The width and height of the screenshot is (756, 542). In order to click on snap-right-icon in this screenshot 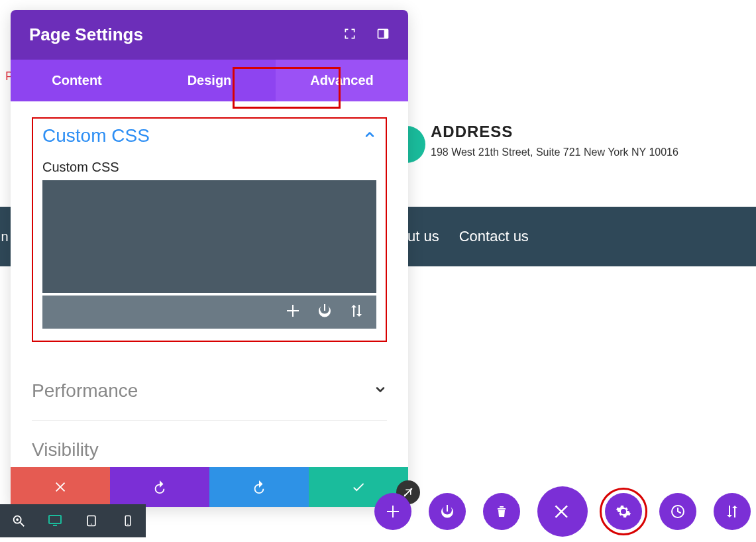, I will do `click(383, 35)`.